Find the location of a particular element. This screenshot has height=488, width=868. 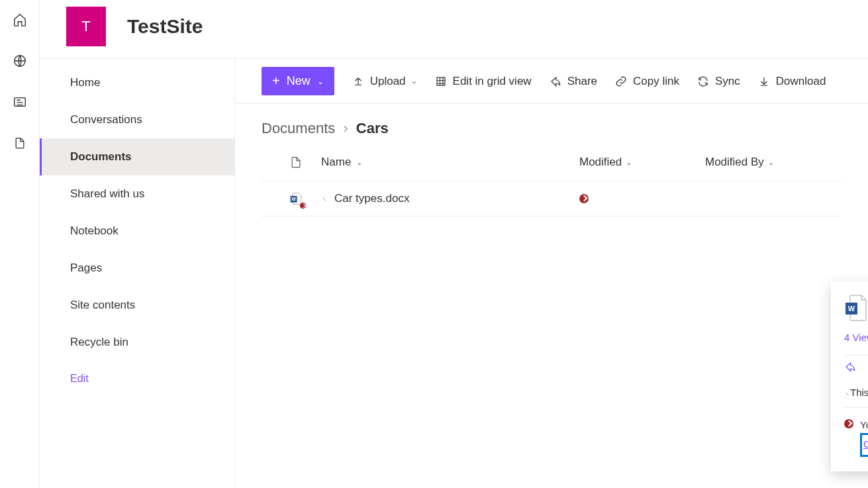

column-name: Name⌄ is located at coordinates (450, 162).